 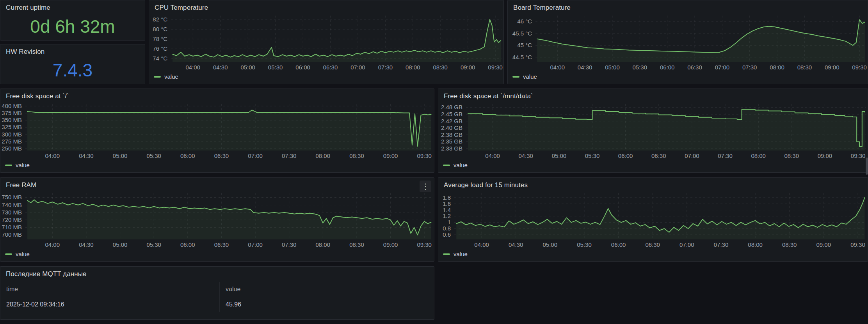 What do you see at coordinates (217, 273) in the screenshot?
I see `panel-header: Последние MQTT данные` at bounding box center [217, 273].